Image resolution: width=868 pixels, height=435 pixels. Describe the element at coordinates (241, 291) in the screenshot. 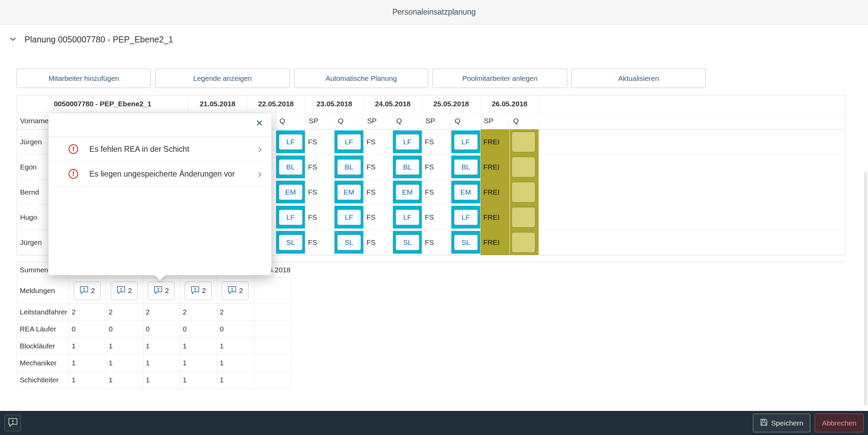

I see `message-count: 2` at that location.